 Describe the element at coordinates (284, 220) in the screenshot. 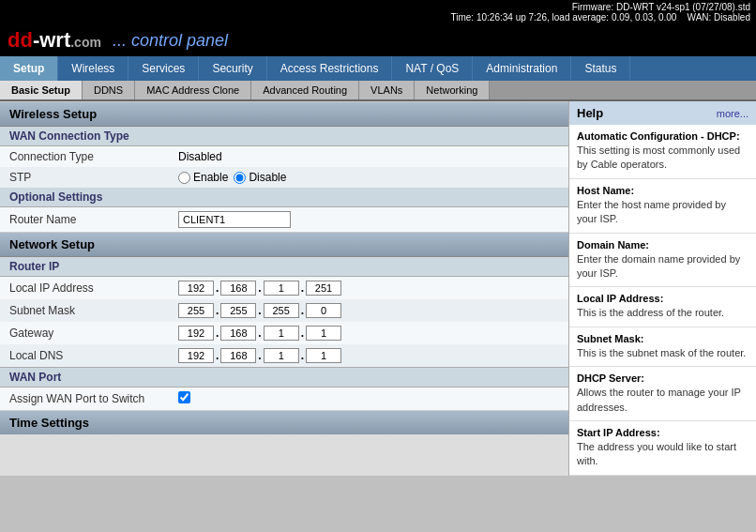

I see `router-name-row: Router Name` at that location.